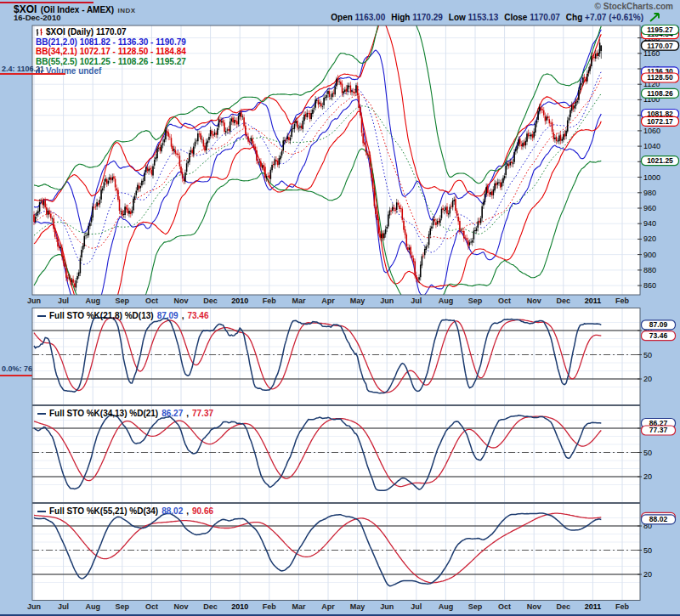  Describe the element at coordinates (659, 325) in the screenshot. I see `svg-text: 87.09` at that location.